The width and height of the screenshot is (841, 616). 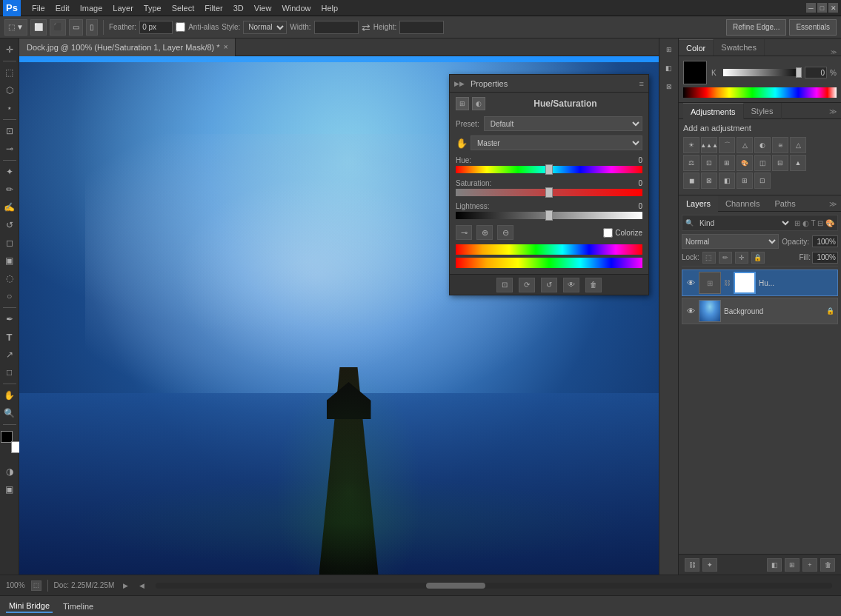 I want to click on tool-rect: ⬜, so click(x=39, y=27).